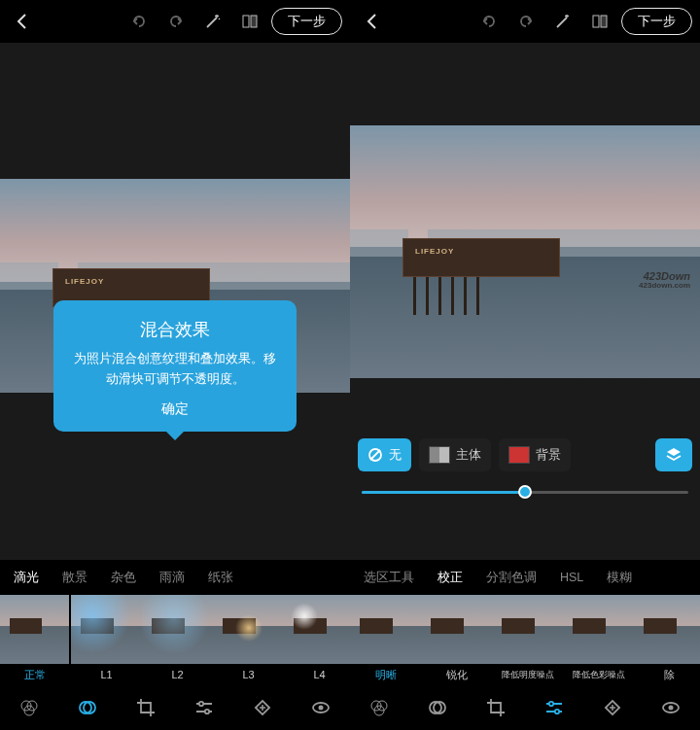 Image resolution: width=700 pixels, height=730 pixels. What do you see at coordinates (107, 640) in the screenshot?
I see `preset-thumb: L1` at bounding box center [107, 640].